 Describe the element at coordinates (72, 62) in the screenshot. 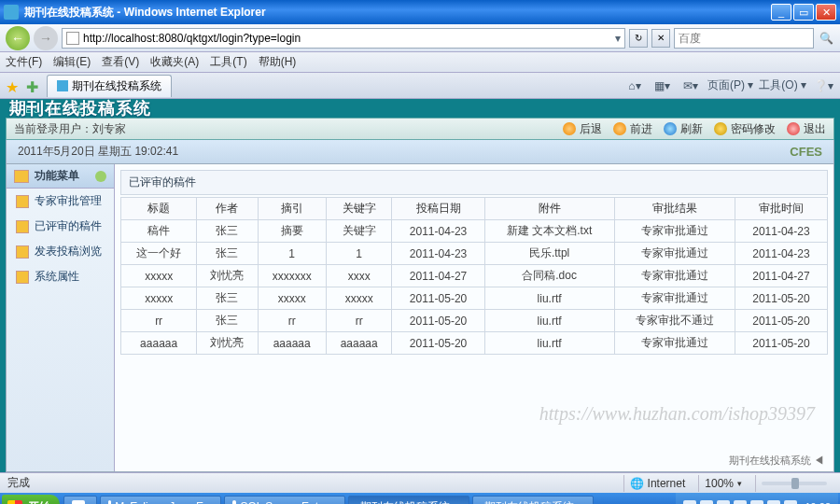

I see `menu-edit: 编辑(E)` at that location.